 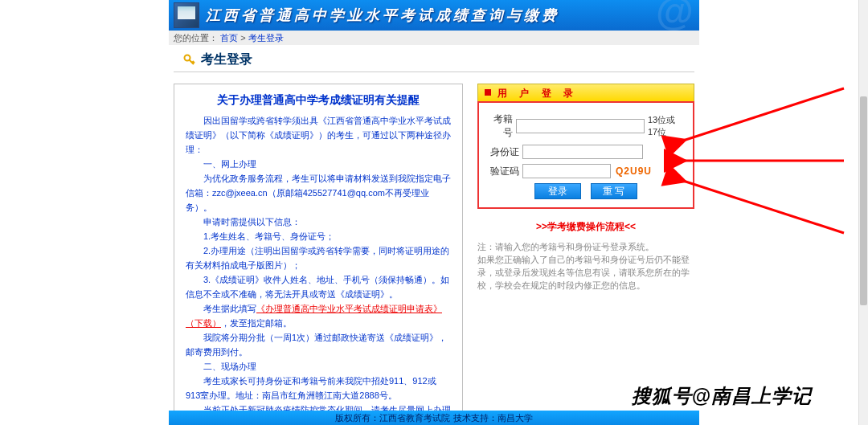 What do you see at coordinates (586, 92) in the screenshot?
I see `login-caption: 用 户 登 录` at bounding box center [586, 92].